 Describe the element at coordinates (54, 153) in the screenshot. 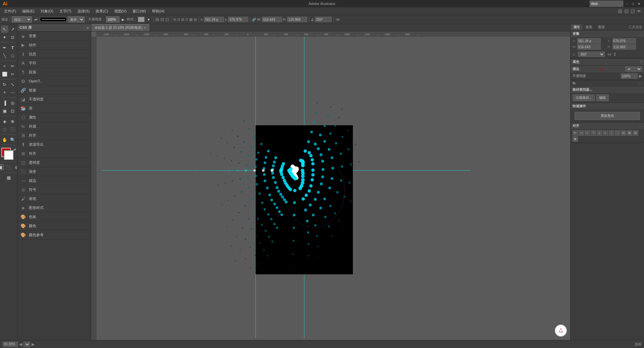

I see `side-item-align2: ⊞ 对齐` at that location.